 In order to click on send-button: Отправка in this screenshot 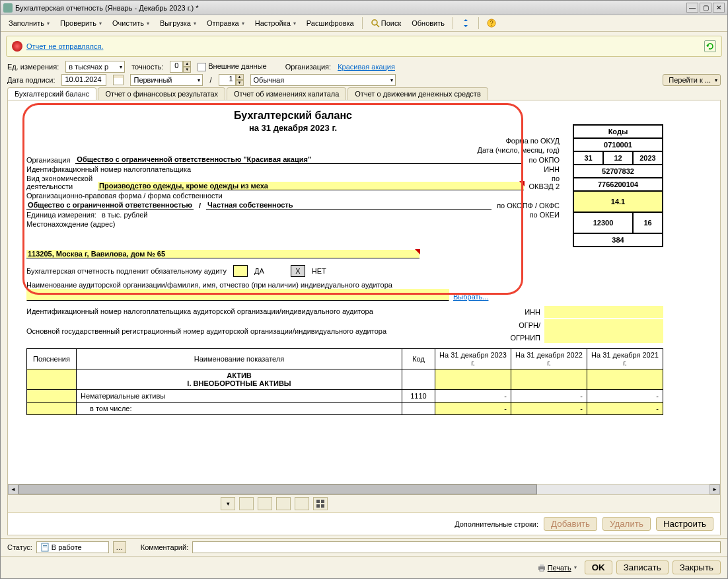, I will do `click(226, 23)`.